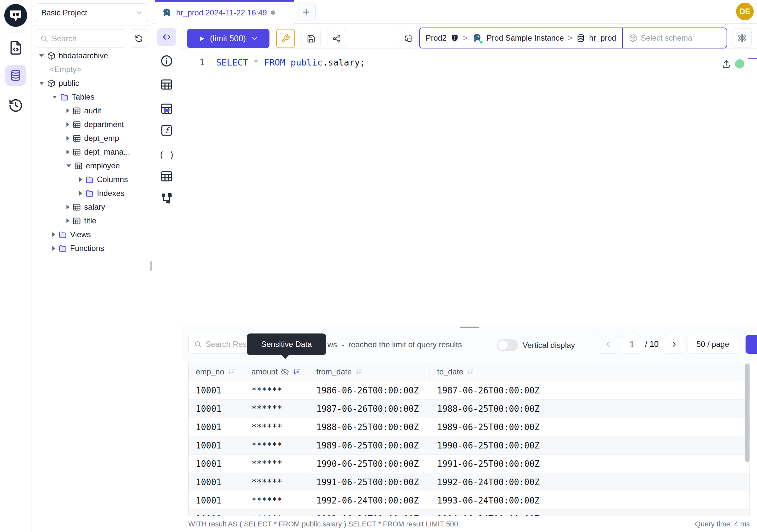  What do you see at coordinates (491, 482) in the screenshot?
I see `cell-to-date: 1992-06-24T00:00:00Z` at bounding box center [491, 482].